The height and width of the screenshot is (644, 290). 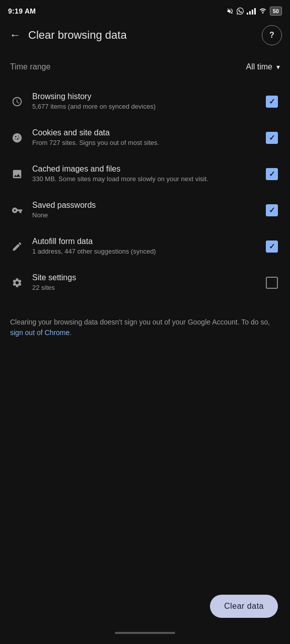 I want to click on option-autofill-text: Autofill form data 1 address, 447 other …, so click(x=144, y=247).